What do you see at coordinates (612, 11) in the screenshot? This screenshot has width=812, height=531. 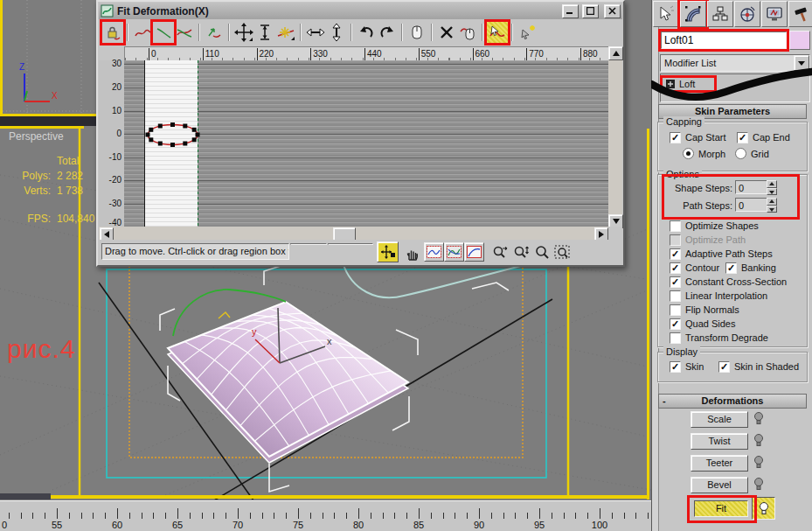 I see `close-button` at bounding box center [612, 11].